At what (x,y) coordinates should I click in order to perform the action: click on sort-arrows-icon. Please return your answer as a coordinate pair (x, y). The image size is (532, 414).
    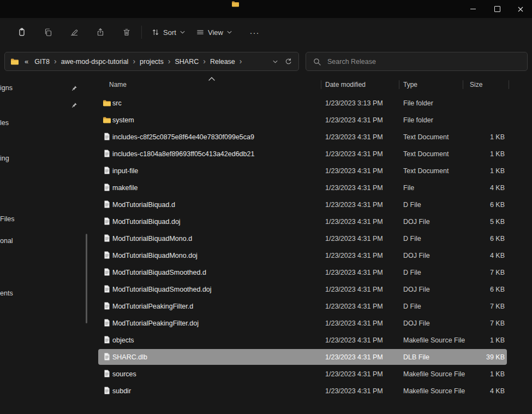
    Looking at the image, I should click on (156, 32).